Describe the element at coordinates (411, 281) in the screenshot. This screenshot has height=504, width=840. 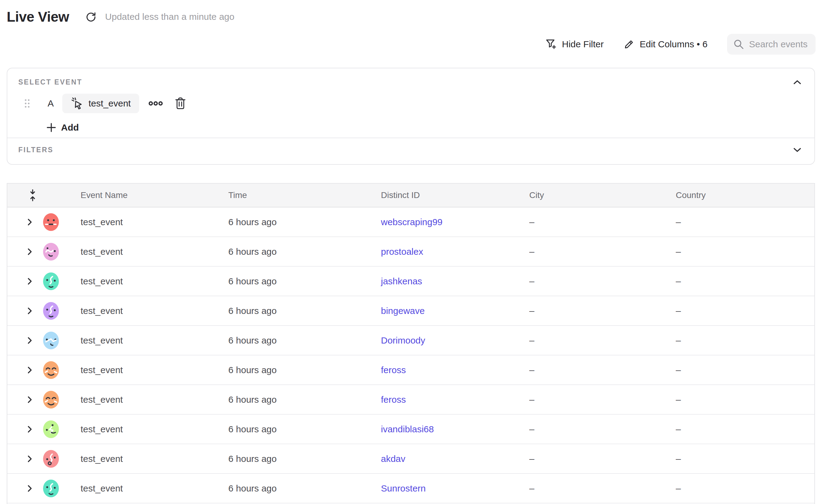
I see `table-row: test_event 6 hours ago jashkenas – –` at that location.